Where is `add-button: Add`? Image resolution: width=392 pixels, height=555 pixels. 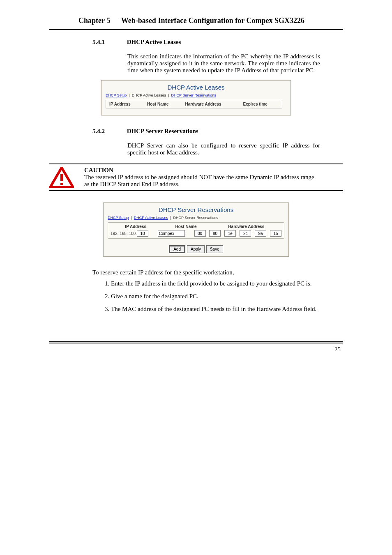
add-button: Add is located at coordinates (177, 249).